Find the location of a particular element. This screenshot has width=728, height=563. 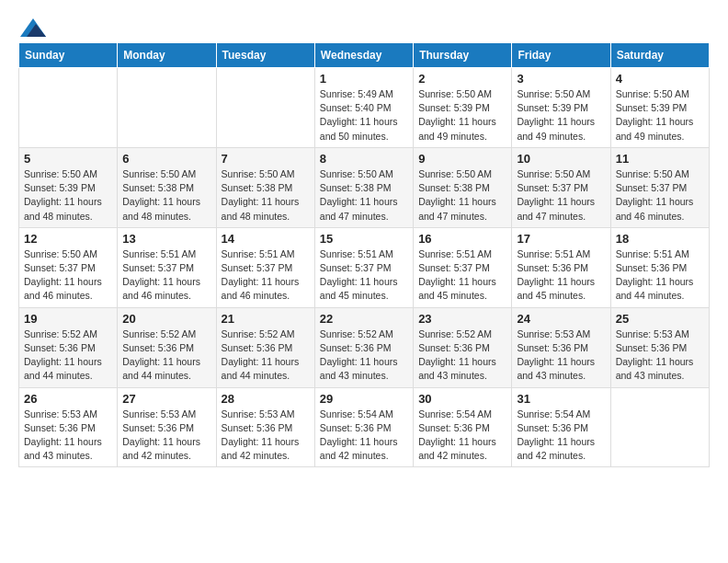

calendar-week-row: 1Sunrise: 5:49 AM Sunset: 5:40 PM Daylig… is located at coordinates (364, 109).